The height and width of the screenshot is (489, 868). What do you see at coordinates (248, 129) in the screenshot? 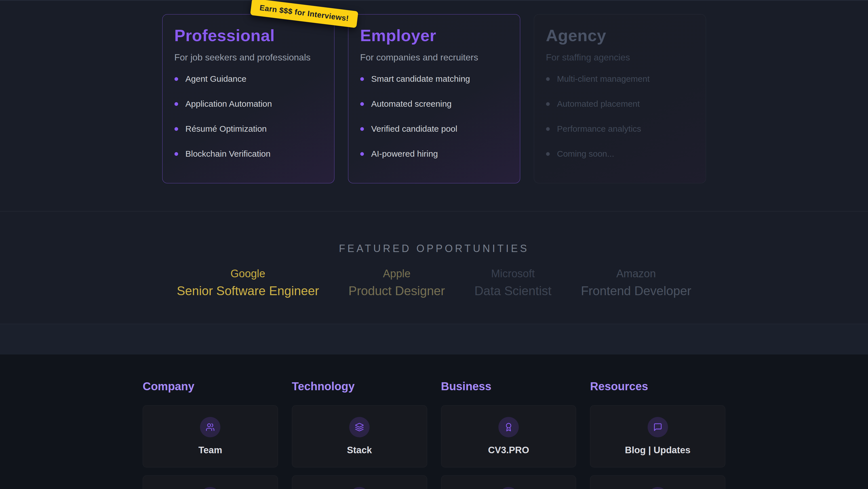
I see `plan-feature: Résumé Optimization` at bounding box center [248, 129].